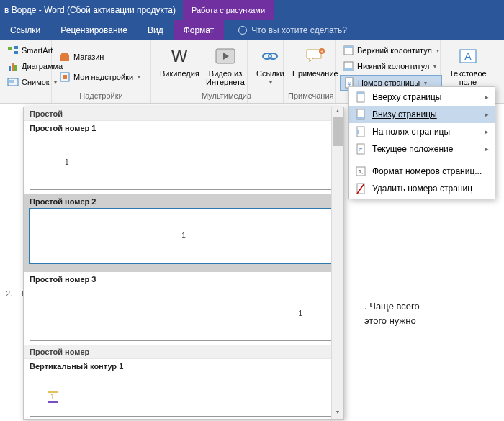  What do you see at coordinates (13, 82) in the screenshot?
I see `screenshot-icon` at bounding box center [13, 82].